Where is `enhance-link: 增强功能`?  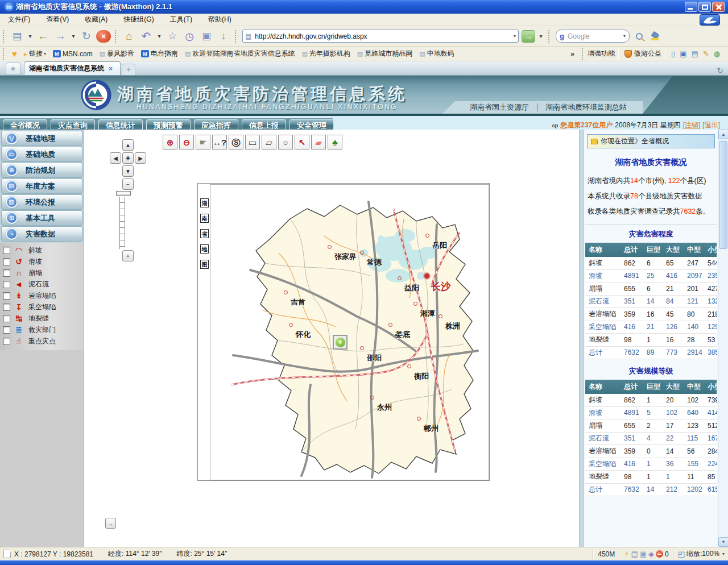 enhance-link: 增强功能 is located at coordinates (601, 53).